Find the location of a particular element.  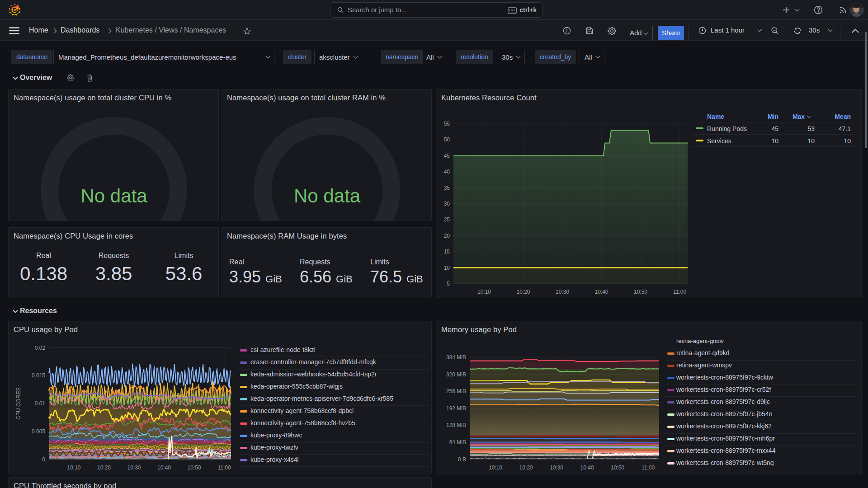

svg-text: CPU CORES is located at coordinates (19, 403).